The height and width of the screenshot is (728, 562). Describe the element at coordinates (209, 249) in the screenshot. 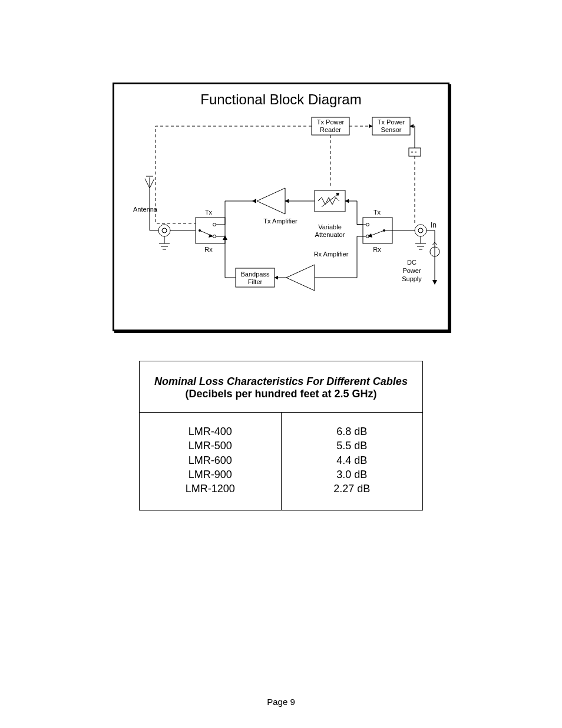

I see `left-rx-label: Rx` at that location.